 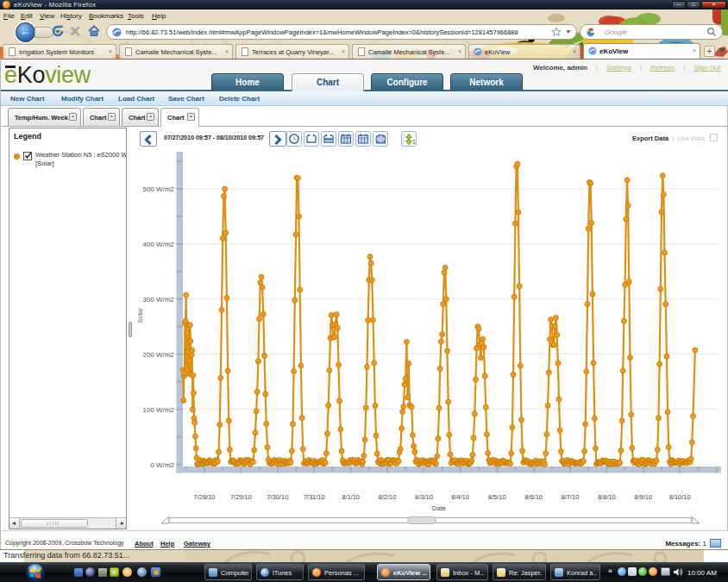 What do you see at coordinates (571, 497) in the screenshot?
I see `svg-text: 8/7/10` at bounding box center [571, 497].